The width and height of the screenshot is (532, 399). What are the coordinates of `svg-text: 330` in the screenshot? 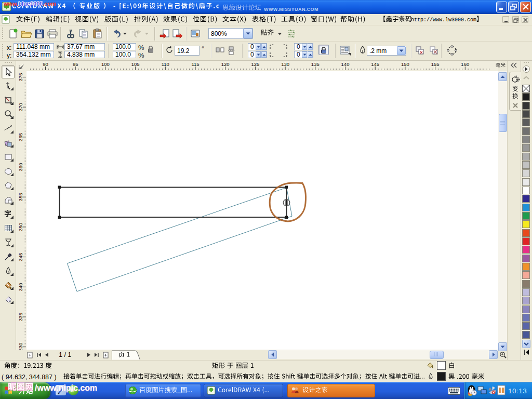 It's located at (21, 346).